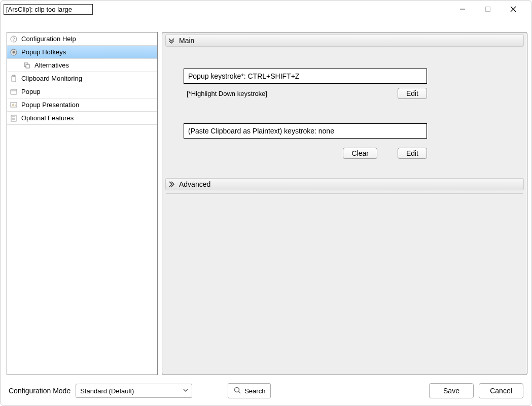 The width and height of the screenshot is (532, 406). Describe the element at coordinates (491, 9) in the screenshot. I see `window-controls` at that location.